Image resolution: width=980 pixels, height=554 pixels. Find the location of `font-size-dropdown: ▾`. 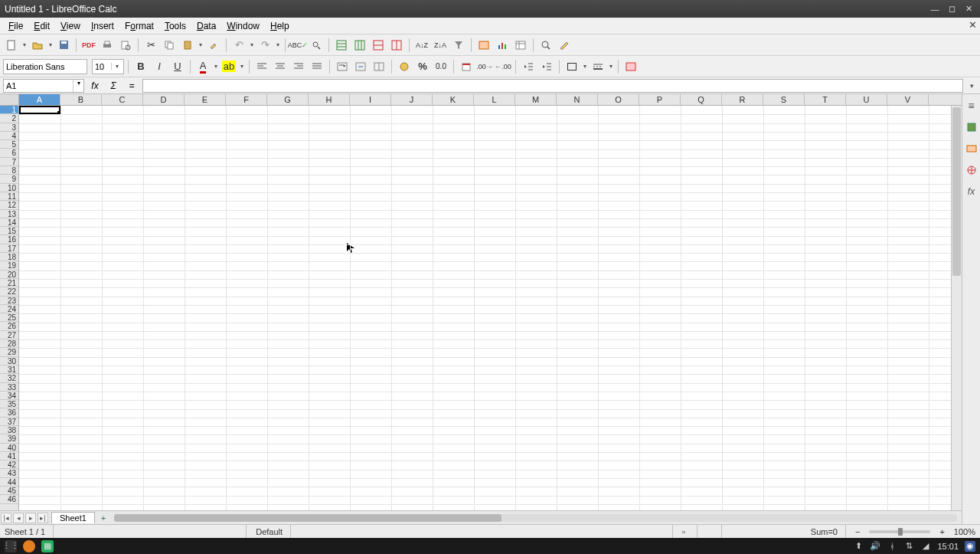

font-size-dropdown: ▾ is located at coordinates (116, 66).